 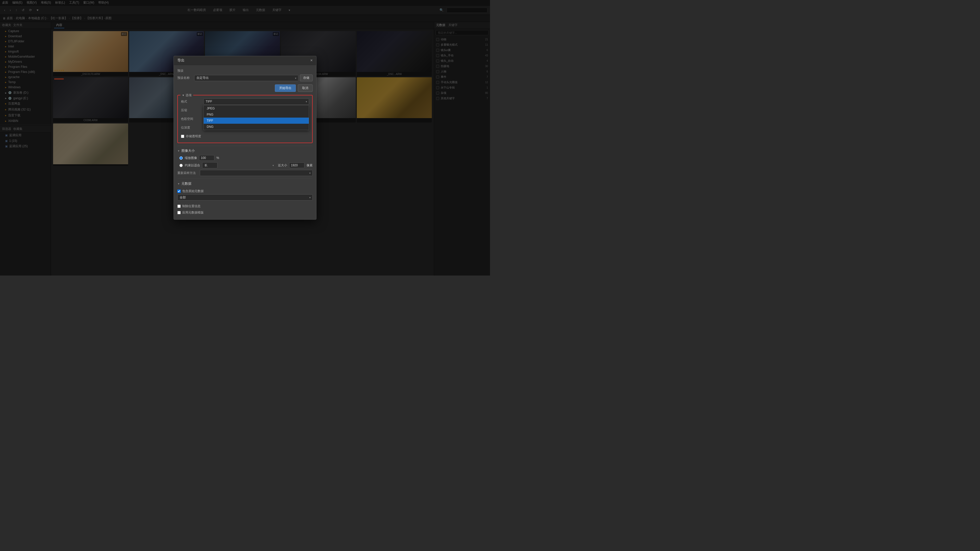 What do you see at coordinates (188, 173) in the screenshot?
I see `resample-label: 重新采样方法` at bounding box center [188, 173].